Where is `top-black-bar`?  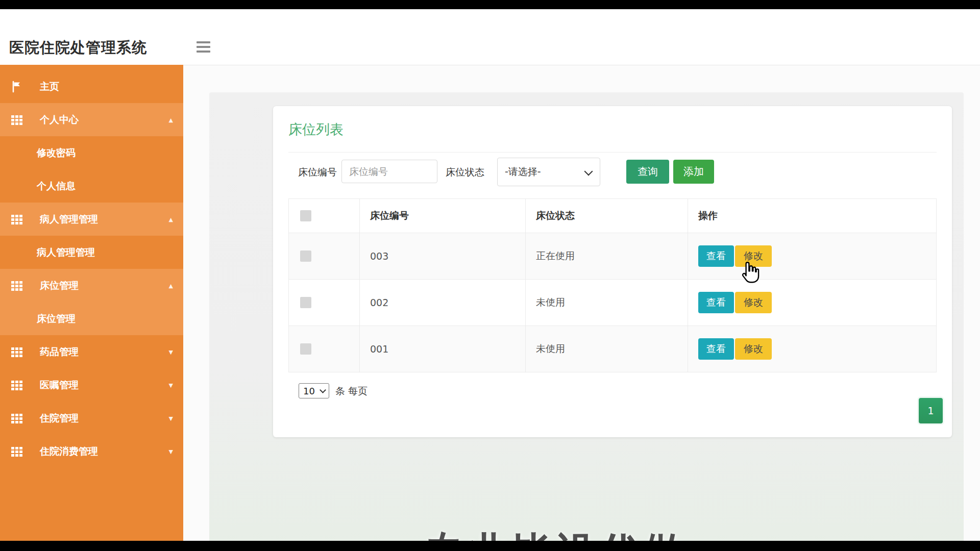 top-black-bar is located at coordinates (490, 5).